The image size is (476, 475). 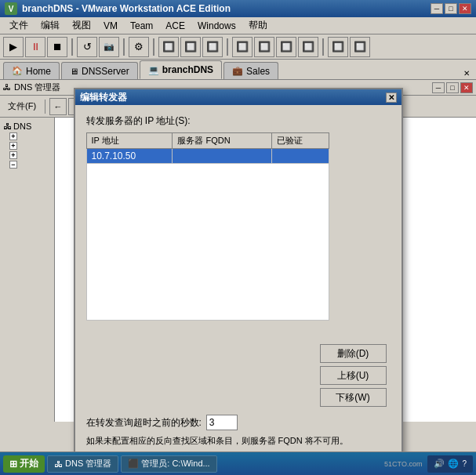 I want to click on tab-home-icon: 🏠, so click(x=17, y=71).